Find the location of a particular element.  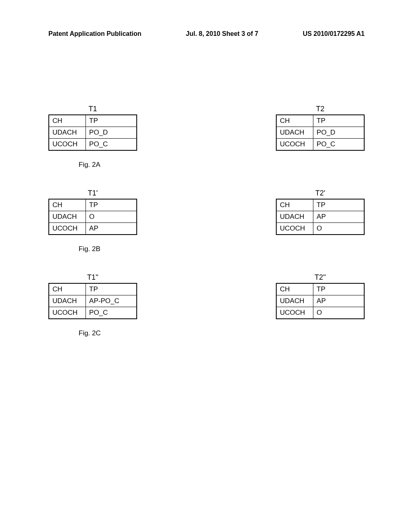

table-t2-prime-title: T2' is located at coordinates (320, 193).